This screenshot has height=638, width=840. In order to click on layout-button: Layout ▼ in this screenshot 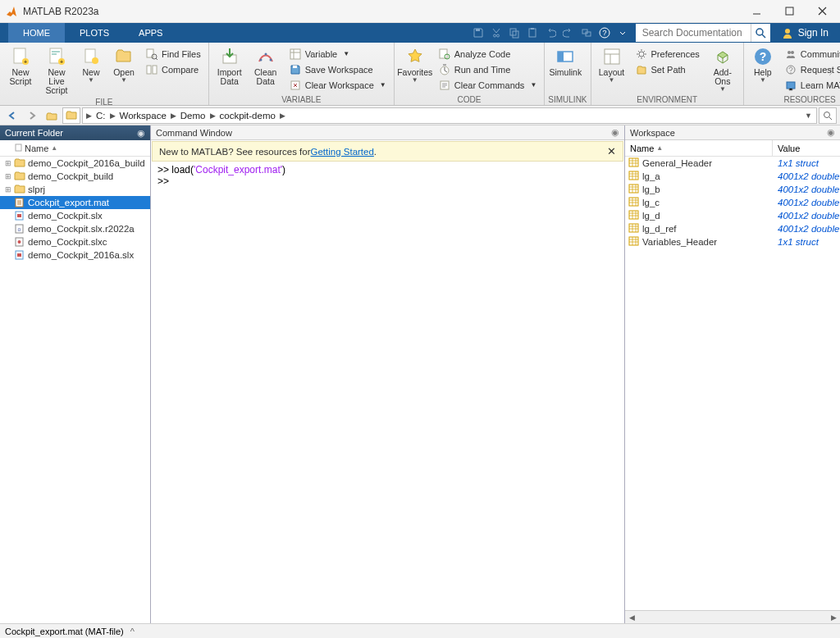, I will do `click(612, 66)`.